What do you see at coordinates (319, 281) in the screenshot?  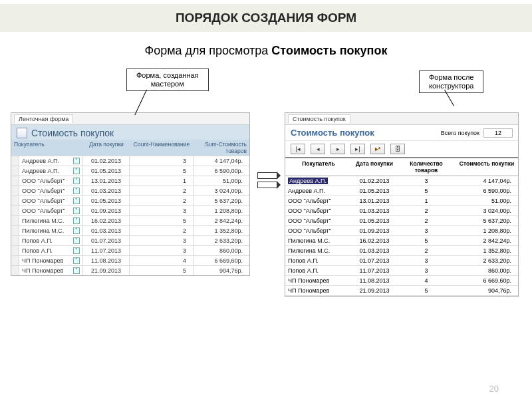 I see `cell-buyer: ЧП Пономарев` at bounding box center [319, 281].